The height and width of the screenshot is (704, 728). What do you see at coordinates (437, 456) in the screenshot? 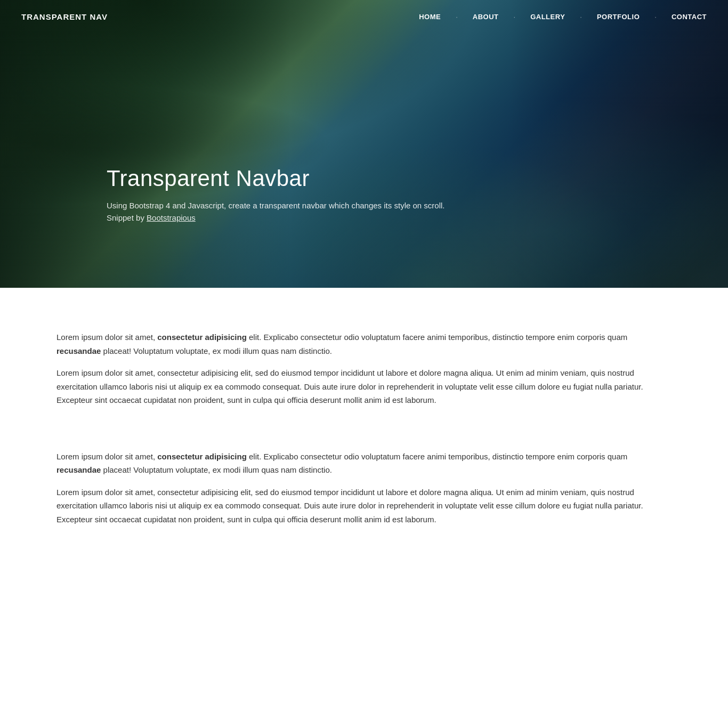
I see `cb2-p1-middle: elit. Explicabo consectetur odio volupta…` at bounding box center [437, 456].